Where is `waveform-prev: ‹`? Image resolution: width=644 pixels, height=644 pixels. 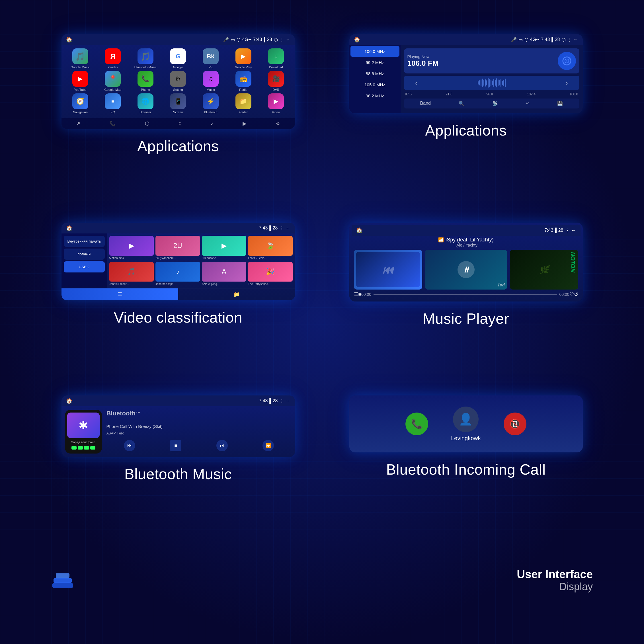
waveform-prev: ‹ is located at coordinates (416, 83).